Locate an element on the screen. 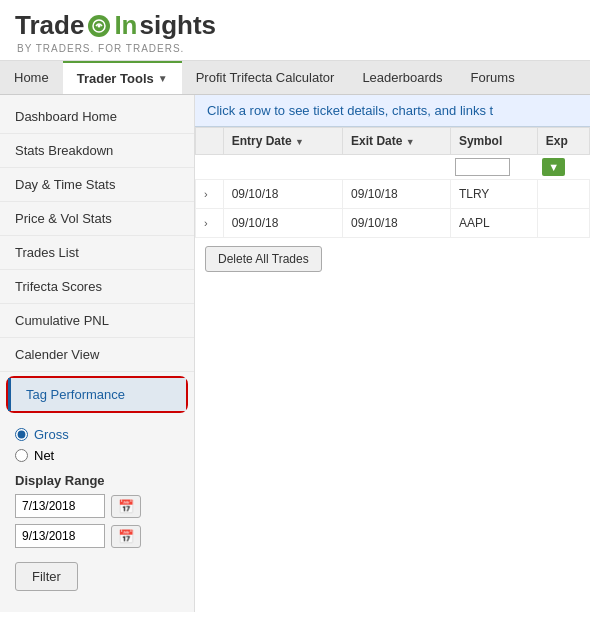 This screenshot has width=590, height=637. sidebar-item-cumulative-pnl: Cumulative PNL is located at coordinates (97, 321).